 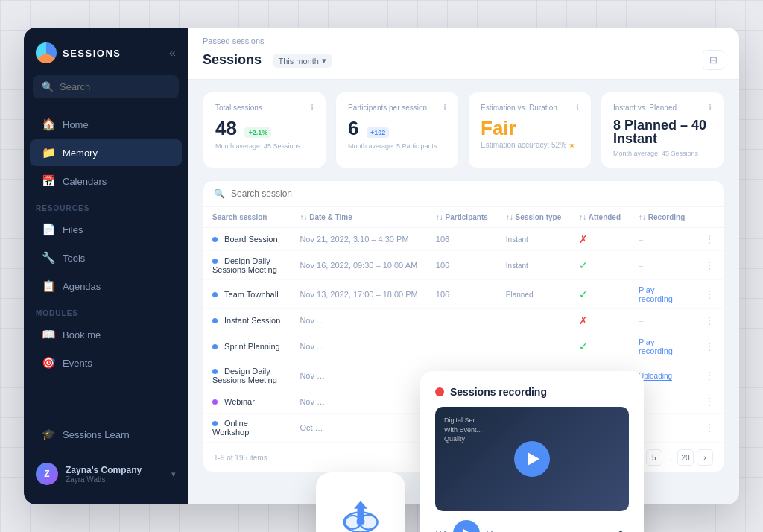 I want to click on forward-button: ⏭, so click(x=492, y=529).